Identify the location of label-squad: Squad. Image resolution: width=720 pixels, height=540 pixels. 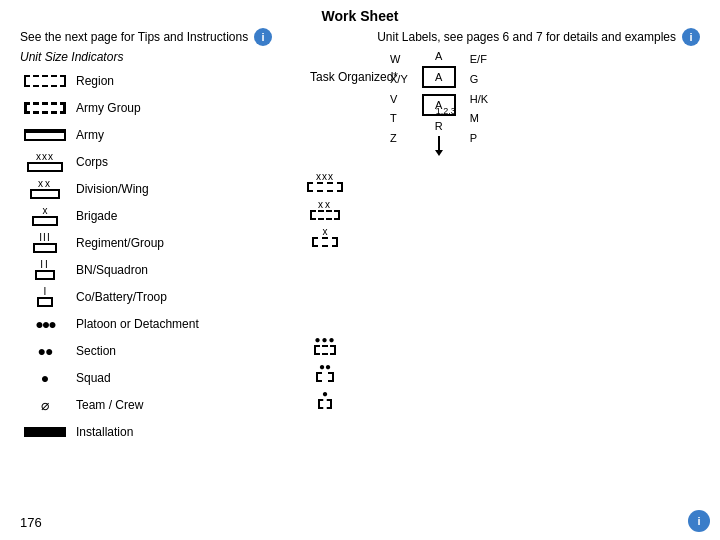
(94, 378).